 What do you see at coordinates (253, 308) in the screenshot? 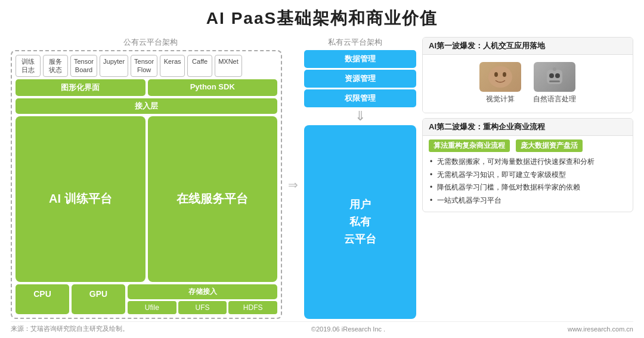
I see `storage-hdfs: HDFS` at bounding box center [253, 308].